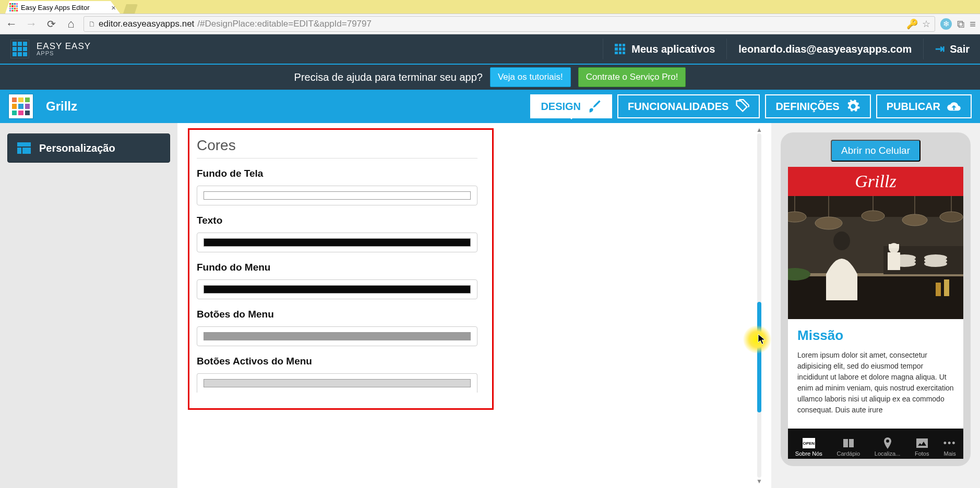 The image size is (980, 488). Describe the element at coordinates (530, 77) in the screenshot. I see `tutorials-button: Veja os tutoriais!` at that location.